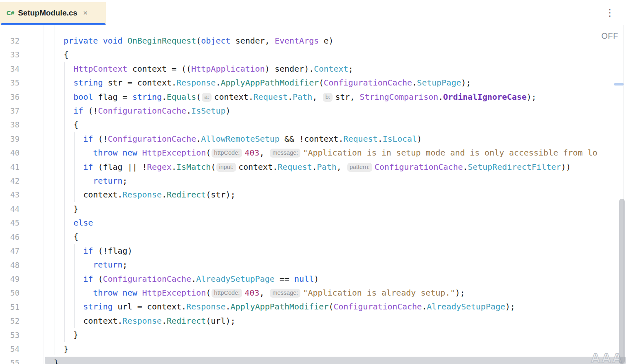 The image size is (626, 364). What do you see at coordinates (610, 36) in the screenshot?
I see `highlighting-status-badge: OFF` at bounding box center [610, 36].